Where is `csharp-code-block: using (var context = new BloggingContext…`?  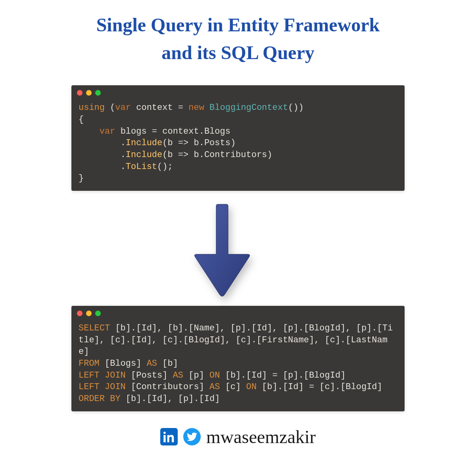 csharp-code-block: using (var context = new BloggingContext… is located at coordinates (238, 144).